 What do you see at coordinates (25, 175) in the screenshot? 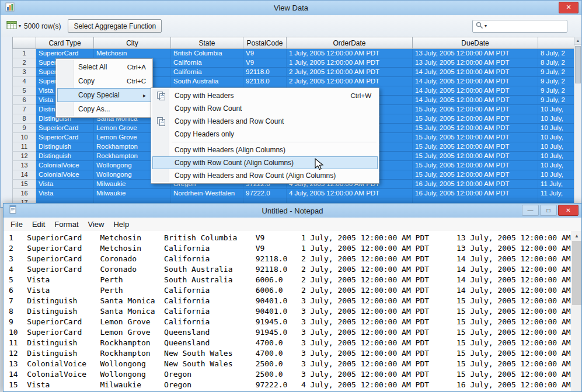
I see `row-number-cell: 14` at bounding box center [25, 175].